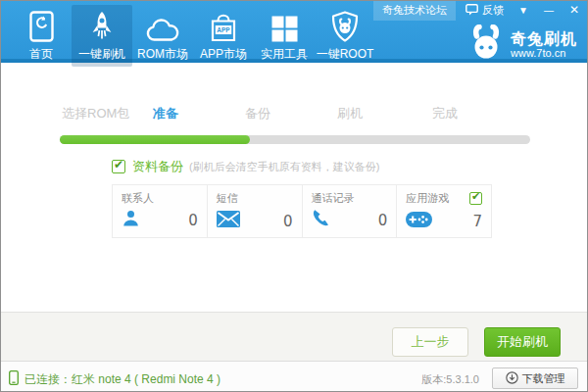  I want to click on step-finish: 完成, so click(445, 114).